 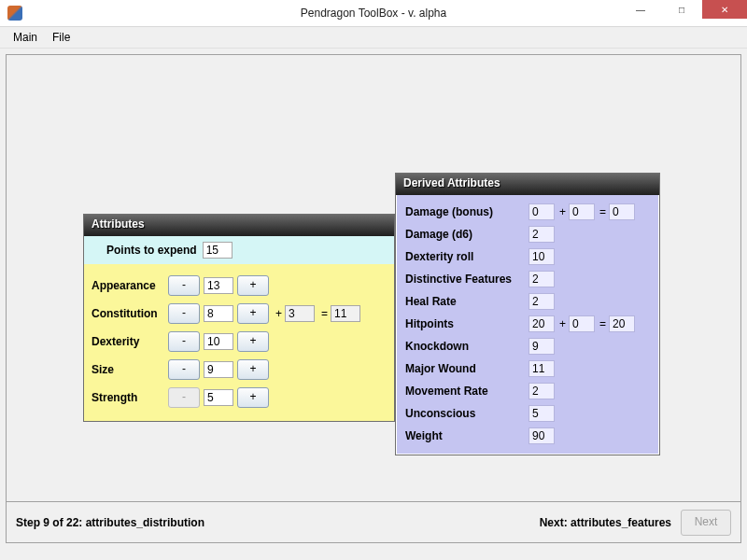 I want to click on derived-value: 90, so click(x=542, y=436).